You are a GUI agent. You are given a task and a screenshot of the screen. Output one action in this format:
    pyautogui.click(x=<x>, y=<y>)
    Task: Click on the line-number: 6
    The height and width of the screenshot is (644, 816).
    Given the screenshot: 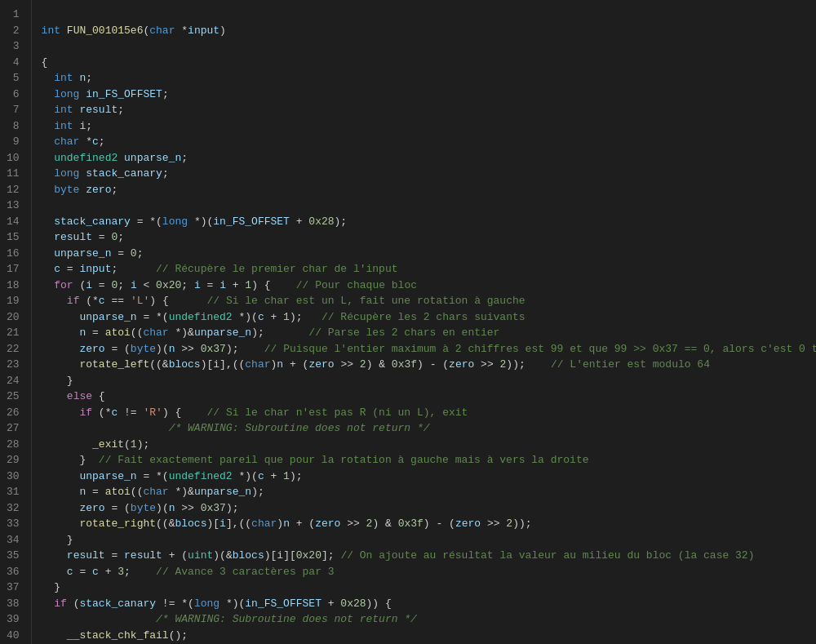 What is the action you would take?
    pyautogui.click(x=16, y=95)
    